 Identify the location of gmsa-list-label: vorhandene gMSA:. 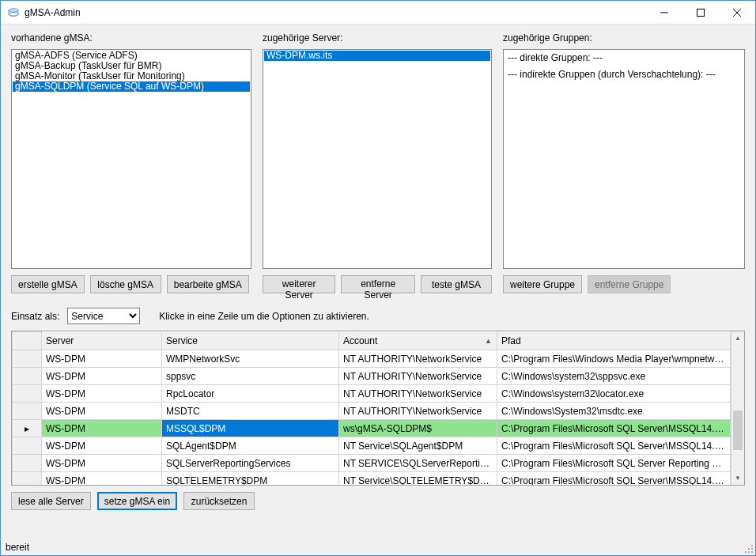
(131, 39).